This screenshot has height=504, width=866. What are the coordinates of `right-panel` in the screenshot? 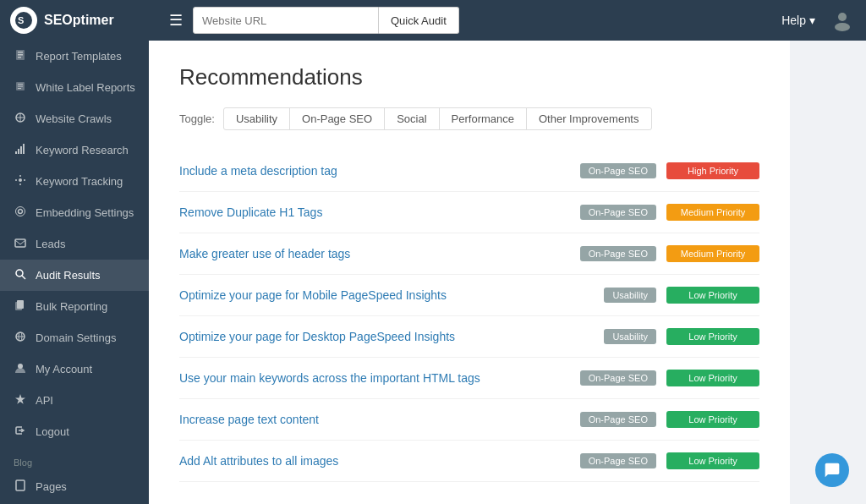 It's located at (828, 272).